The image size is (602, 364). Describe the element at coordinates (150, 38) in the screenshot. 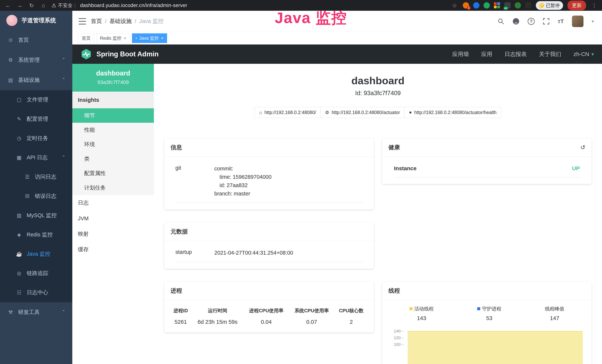

I see `tag-java-monitor: ● Java 监控 ×` at that location.